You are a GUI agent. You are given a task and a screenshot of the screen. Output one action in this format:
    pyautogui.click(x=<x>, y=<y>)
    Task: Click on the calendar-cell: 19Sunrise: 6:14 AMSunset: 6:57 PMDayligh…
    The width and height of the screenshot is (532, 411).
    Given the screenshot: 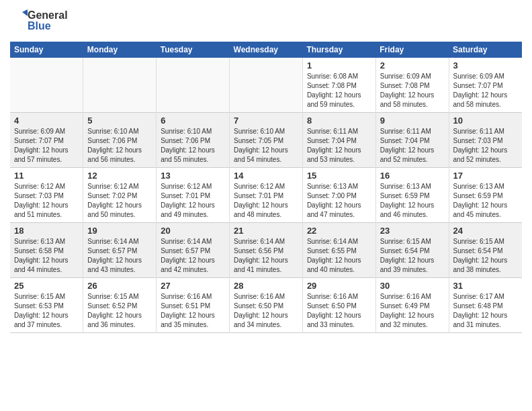 What is the action you would take?
    pyautogui.click(x=120, y=250)
    